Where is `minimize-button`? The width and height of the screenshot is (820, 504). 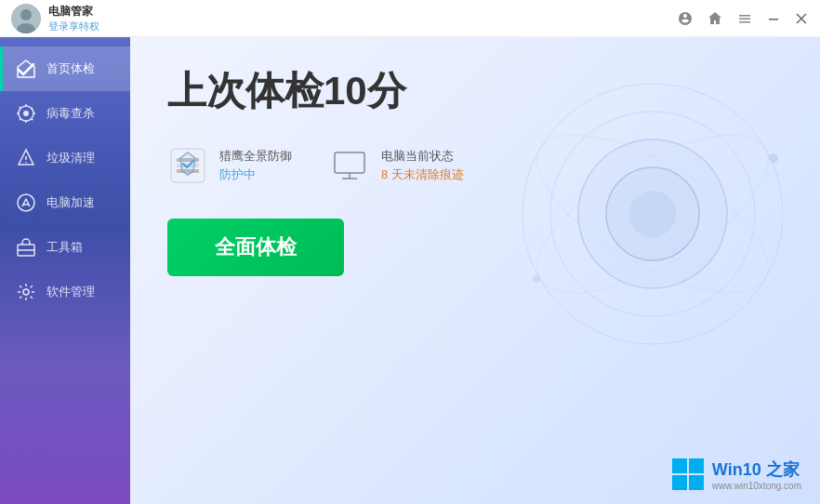
minimize-button is located at coordinates (774, 19).